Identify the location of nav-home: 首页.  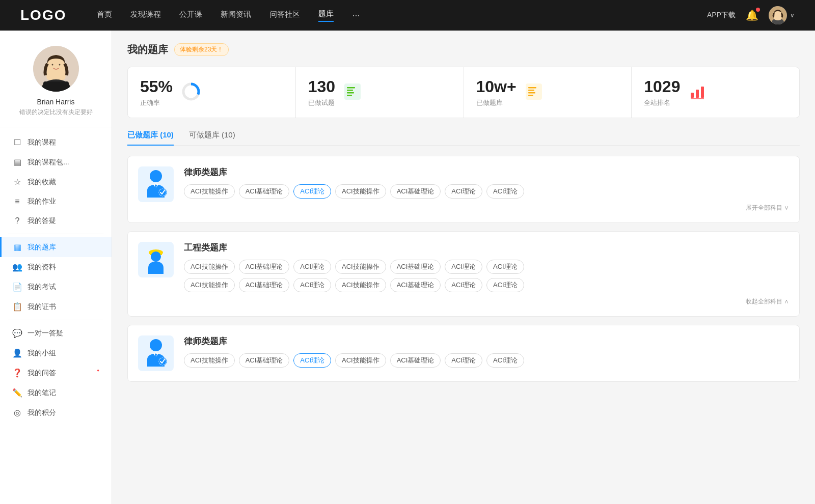
(104, 15).